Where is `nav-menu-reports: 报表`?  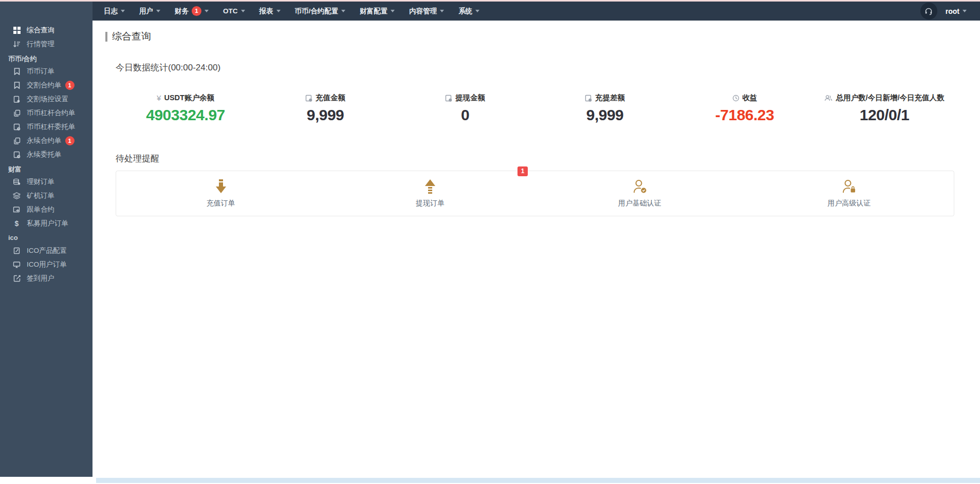
nav-menu-reports: 报表 is located at coordinates (270, 11).